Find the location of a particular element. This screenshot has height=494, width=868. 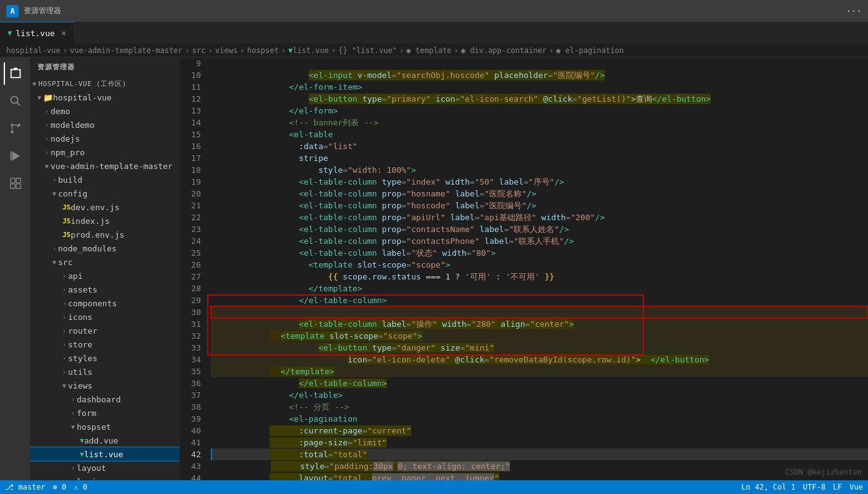

sidebar-item-modeldemo: › modeldemo is located at coordinates (105, 125).